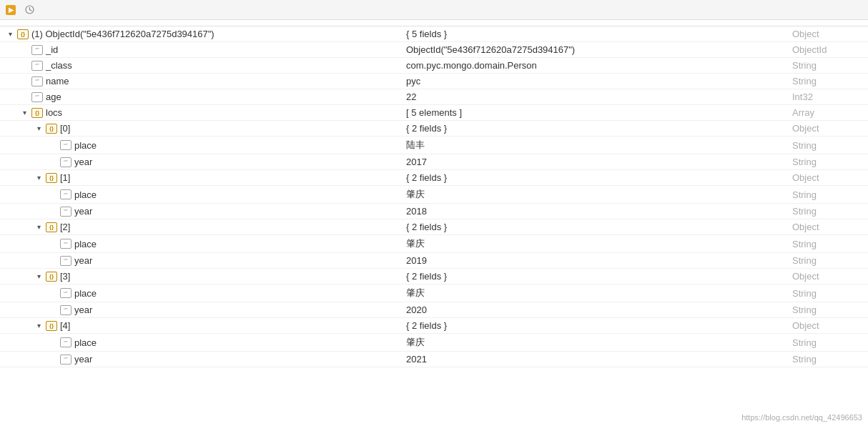 Image resolution: width=868 pixels, height=426 pixels. I want to click on table-row: “”year2021String, so click(434, 360).